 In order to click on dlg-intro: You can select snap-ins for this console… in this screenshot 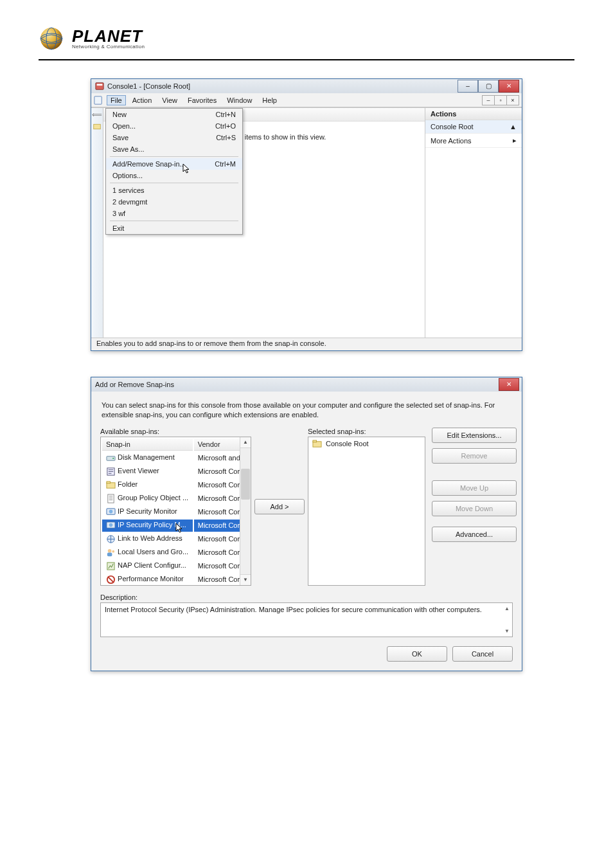, I will do `click(306, 410)`.